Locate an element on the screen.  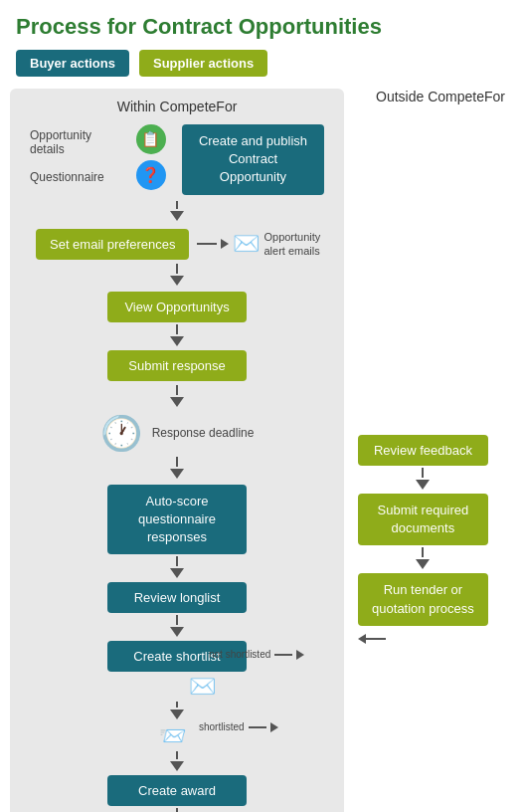
opportunity-details-icon: 📋 is located at coordinates (151, 139).